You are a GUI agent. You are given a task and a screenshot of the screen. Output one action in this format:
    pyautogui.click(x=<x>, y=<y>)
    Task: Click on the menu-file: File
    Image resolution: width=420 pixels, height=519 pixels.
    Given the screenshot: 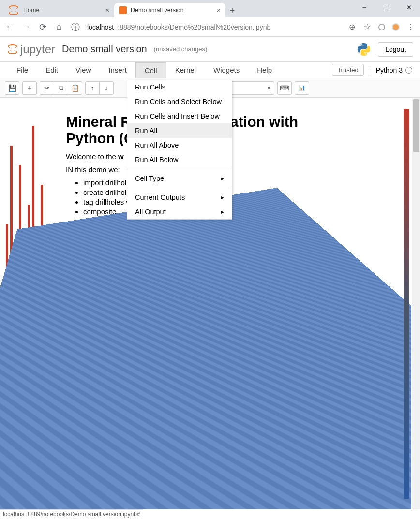 What is the action you would take?
    pyautogui.click(x=22, y=70)
    